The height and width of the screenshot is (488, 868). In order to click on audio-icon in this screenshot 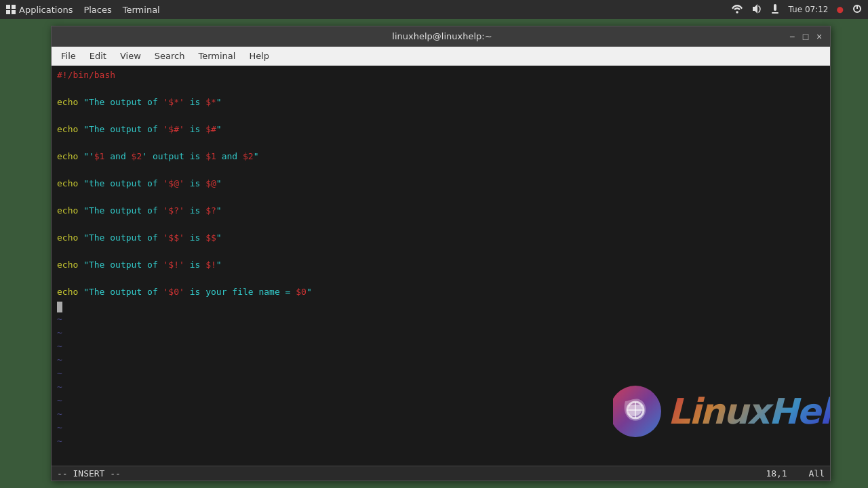, I will do `click(756, 9)`.